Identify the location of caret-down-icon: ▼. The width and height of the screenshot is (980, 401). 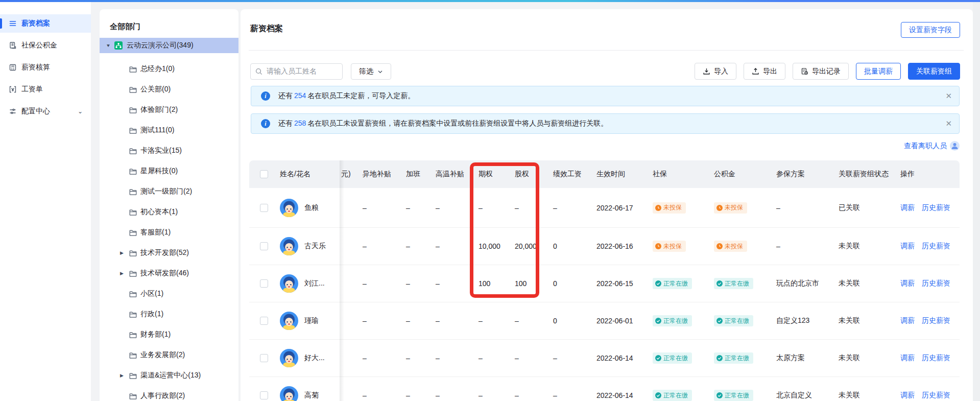
(108, 45).